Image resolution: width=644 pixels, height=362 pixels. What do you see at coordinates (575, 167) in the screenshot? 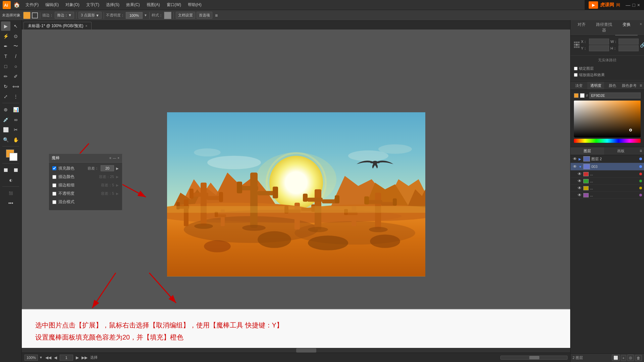
I see `layer003-eye: 👁` at bounding box center [575, 167].